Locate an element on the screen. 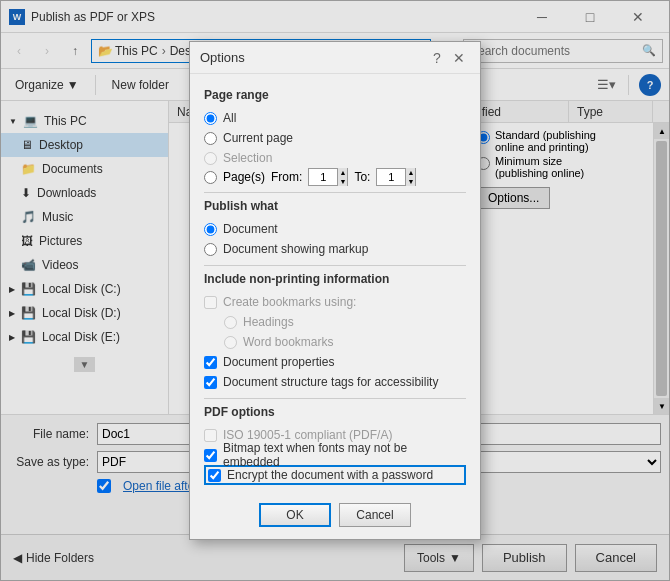 This screenshot has width=670, height=581. create-bookmarks-label: Create bookmarks using: is located at coordinates (290, 302).